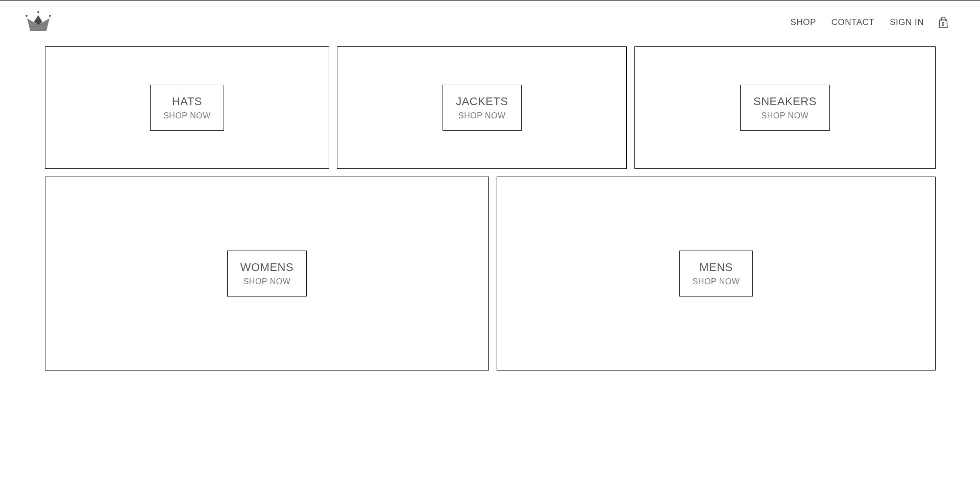 The height and width of the screenshot is (495, 980). Describe the element at coordinates (482, 108) in the screenshot. I see `category-content: JACKETS SHOP NOW` at that location.